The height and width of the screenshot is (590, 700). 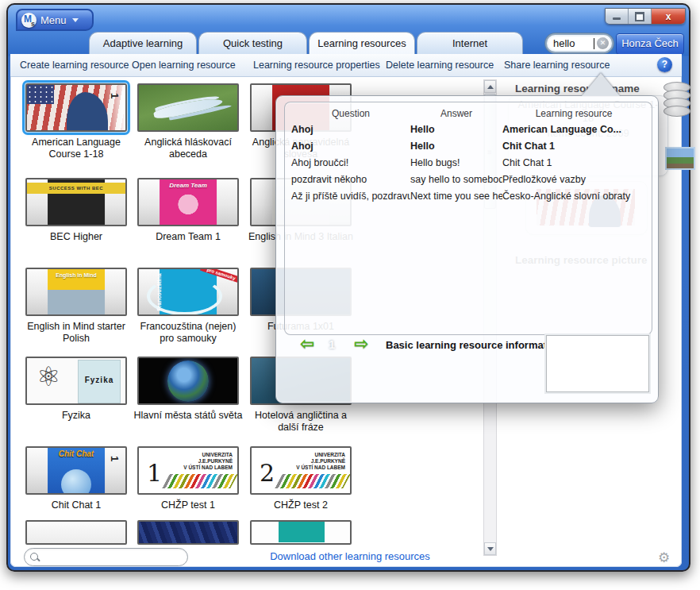 I want to click on resource-title: Fyzika, so click(x=76, y=416).